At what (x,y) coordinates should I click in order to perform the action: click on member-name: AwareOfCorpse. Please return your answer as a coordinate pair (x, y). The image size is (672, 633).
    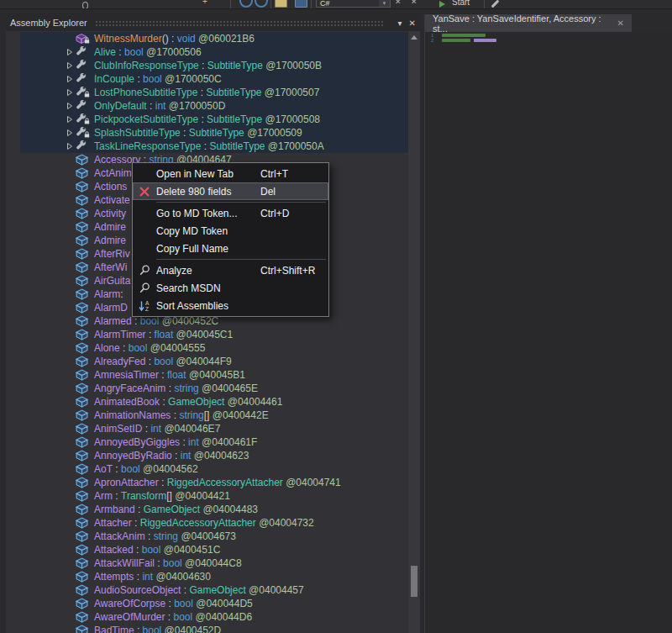
    Looking at the image, I should click on (129, 604).